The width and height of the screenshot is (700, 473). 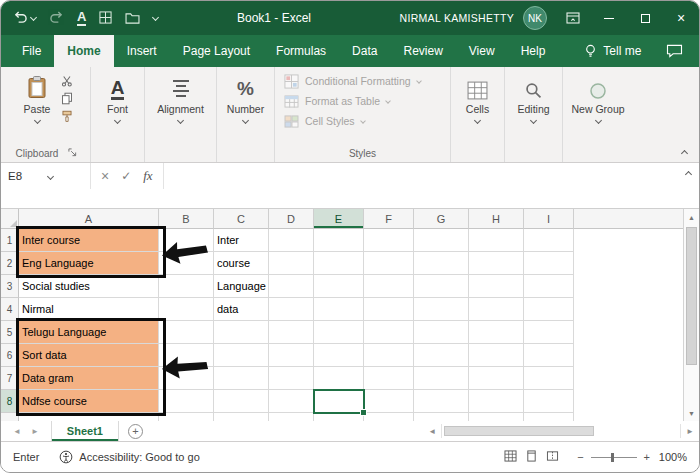 What do you see at coordinates (389, 286) in the screenshot?
I see `cell-F3` at bounding box center [389, 286].